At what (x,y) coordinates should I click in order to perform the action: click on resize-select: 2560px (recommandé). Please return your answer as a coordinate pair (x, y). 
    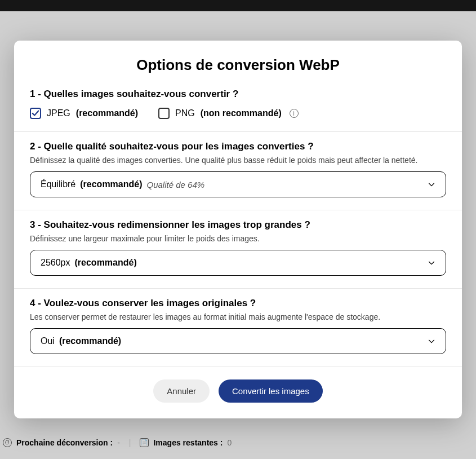
    Looking at the image, I should click on (238, 263).